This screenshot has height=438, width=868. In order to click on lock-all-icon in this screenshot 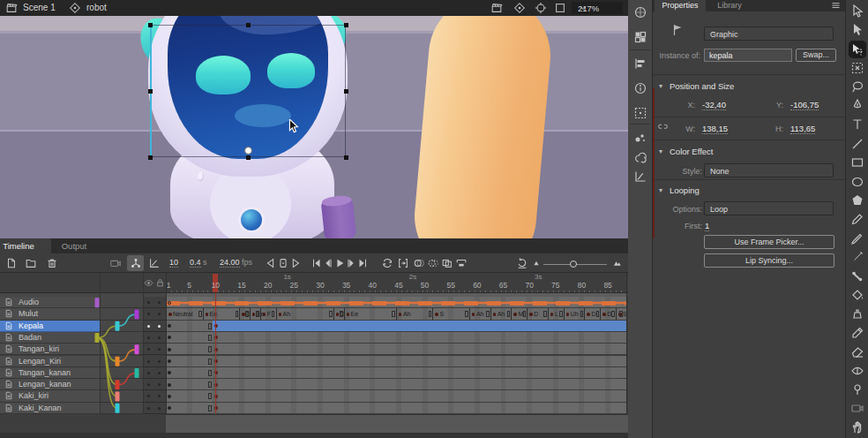, I will do `click(161, 283)`.